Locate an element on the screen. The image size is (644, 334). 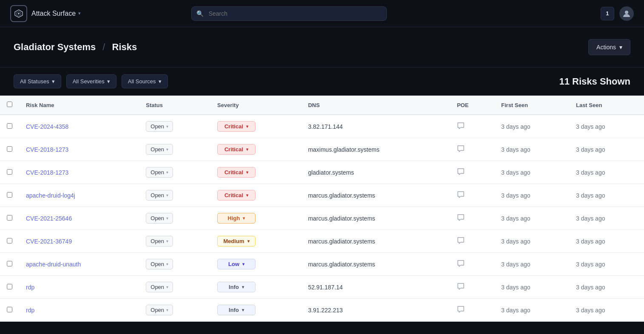
severity-badge: Low ▾ is located at coordinates (236, 264).